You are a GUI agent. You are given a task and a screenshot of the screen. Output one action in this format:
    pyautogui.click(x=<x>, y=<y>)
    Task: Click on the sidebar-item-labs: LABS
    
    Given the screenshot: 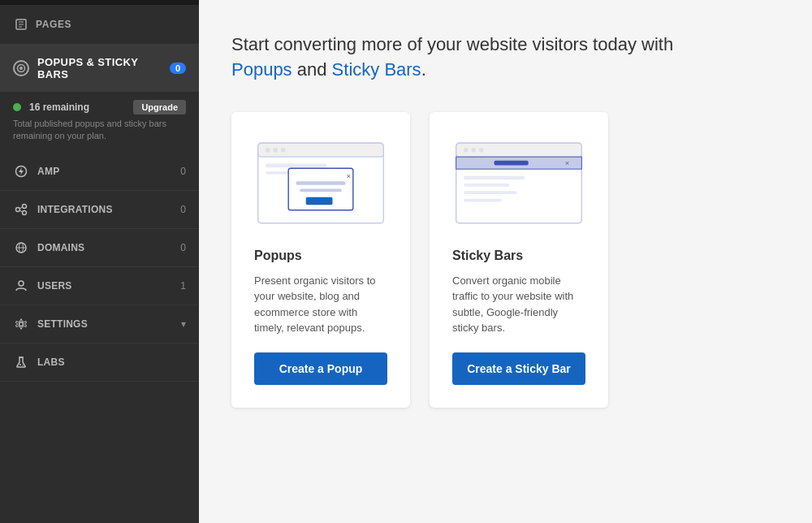 What is the action you would take?
    pyautogui.click(x=99, y=362)
    